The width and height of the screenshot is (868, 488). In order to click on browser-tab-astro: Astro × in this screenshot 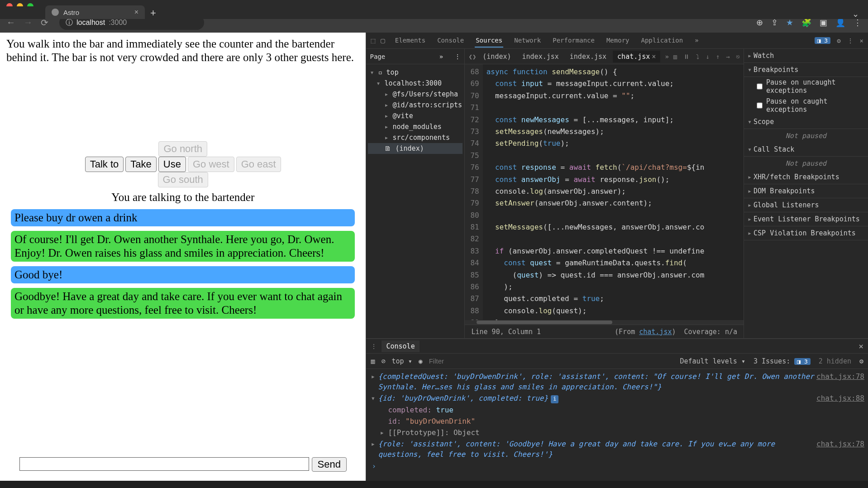, I will do `click(95, 12)`.